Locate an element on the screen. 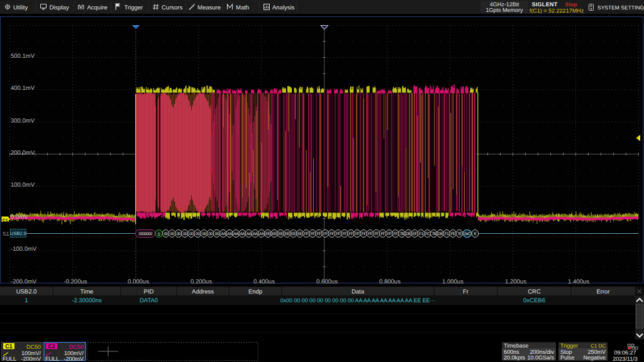 The height and width of the screenshot is (362, 644). svg-text: 100.0mV is located at coordinates (23, 185).